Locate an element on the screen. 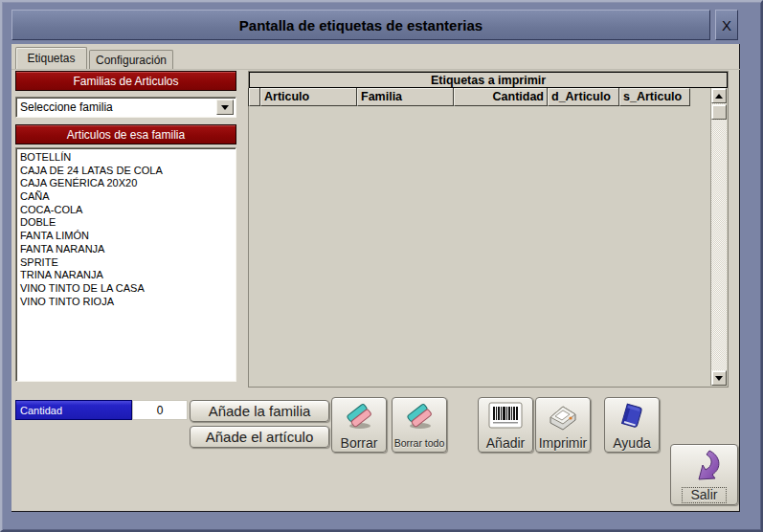 The width and height of the screenshot is (763, 532). list-item: BOTELLÍN is located at coordinates (126, 158).